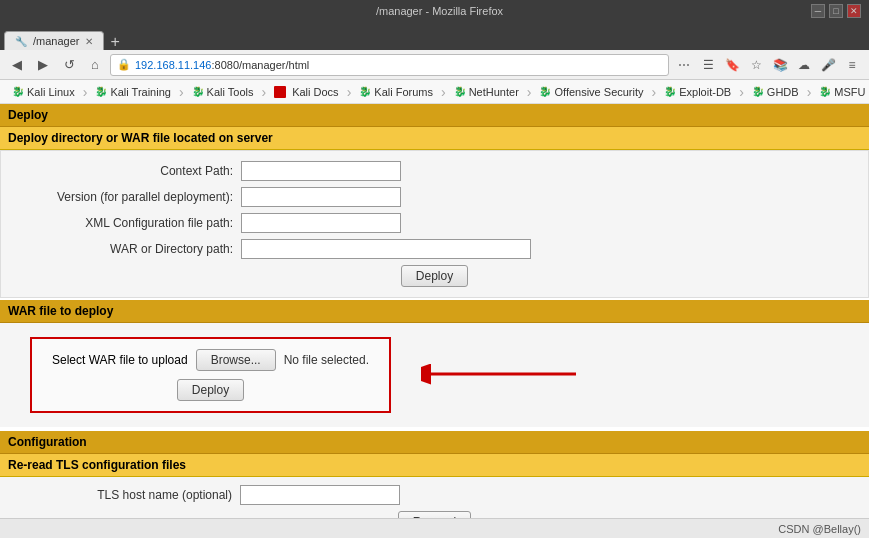 The width and height of the screenshot is (869, 538). What do you see at coordinates (210, 360) in the screenshot?
I see `war-file-row: Select WAR file to upload Browse... No f…` at bounding box center [210, 360].